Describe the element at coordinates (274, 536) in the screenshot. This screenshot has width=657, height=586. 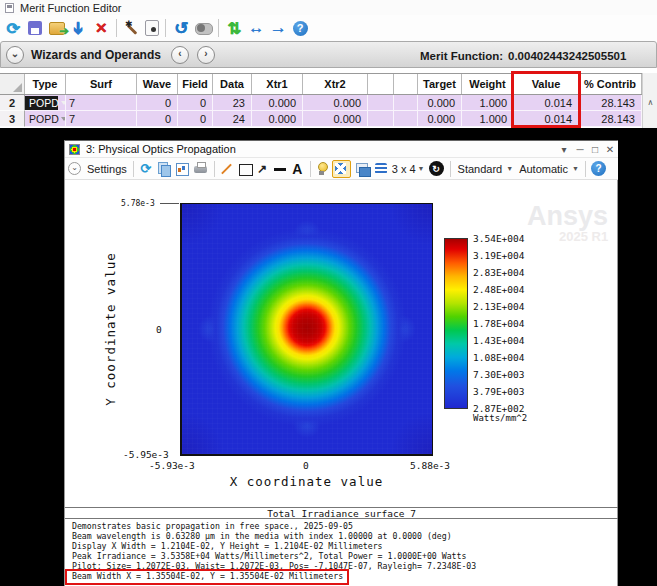
I see `report-line: Beam wavelength is 0.63280 µm in the med…` at that location.